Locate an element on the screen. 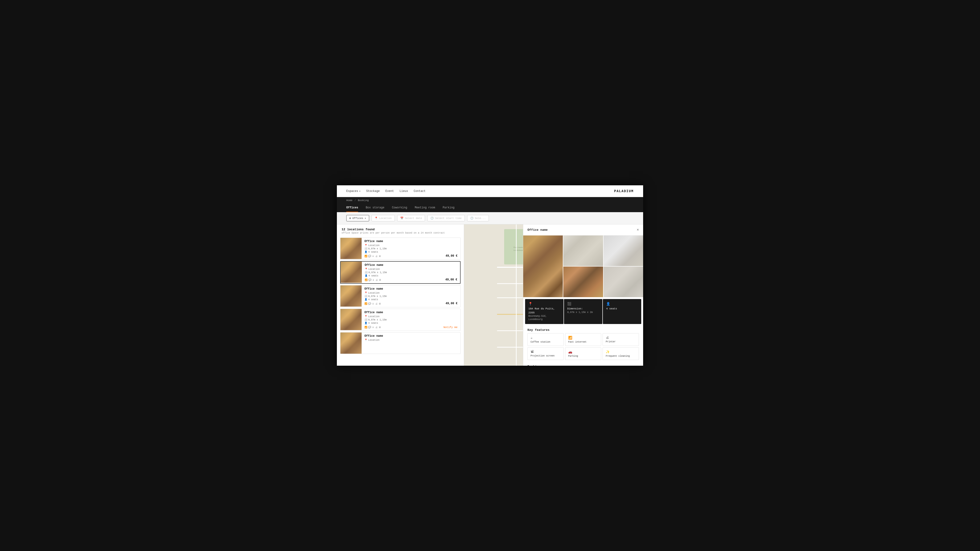  feature-printer: 🖨 Printer is located at coordinates (621, 340).